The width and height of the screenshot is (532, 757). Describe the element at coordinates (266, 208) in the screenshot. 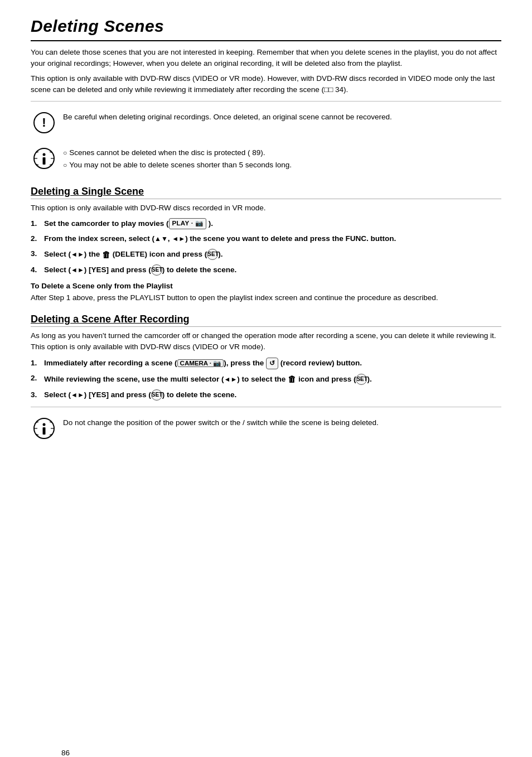

I see `section-single-intro: This option is only available with DVD-R…` at that location.